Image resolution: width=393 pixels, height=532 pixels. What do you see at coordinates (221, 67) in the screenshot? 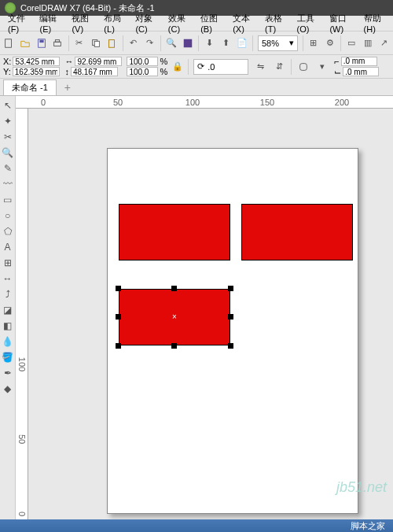
I see `rotation-input: ⟳.0` at bounding box center [221, 67].